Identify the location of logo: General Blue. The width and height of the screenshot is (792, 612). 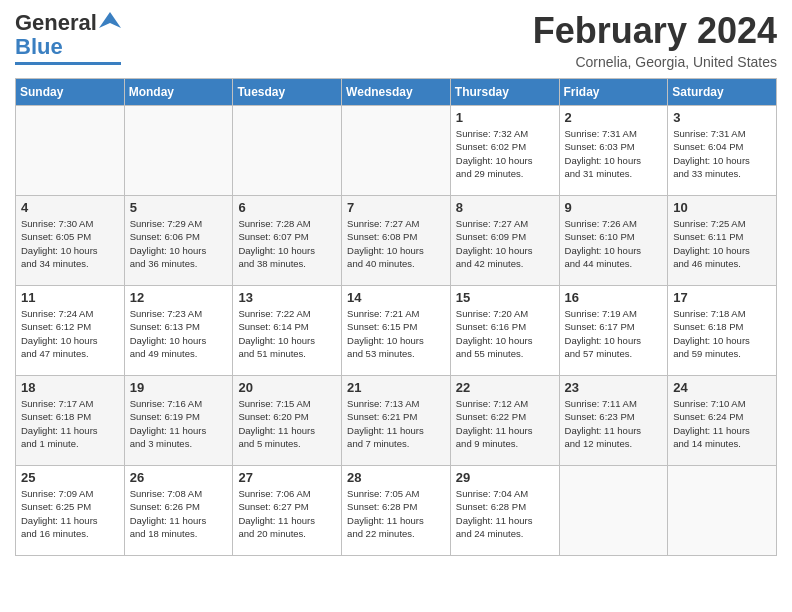
(68, 38).